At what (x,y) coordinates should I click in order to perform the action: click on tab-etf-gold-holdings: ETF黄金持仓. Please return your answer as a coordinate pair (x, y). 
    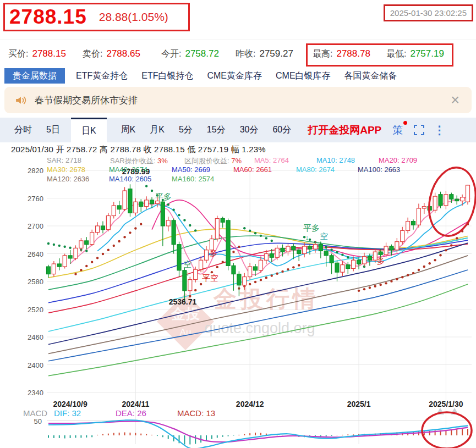
    Looking at the image, I should click on (102, 76).